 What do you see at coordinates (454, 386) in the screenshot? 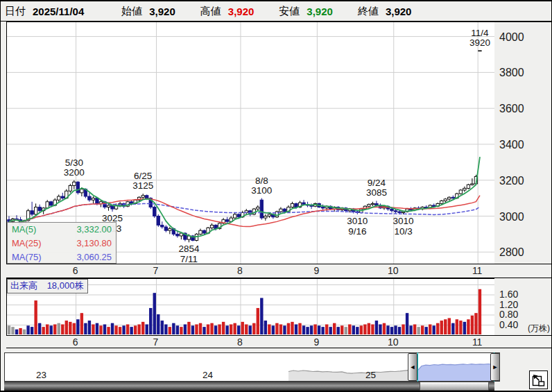
I see `scrollbar-thumb` at bounding box center [454, 386].